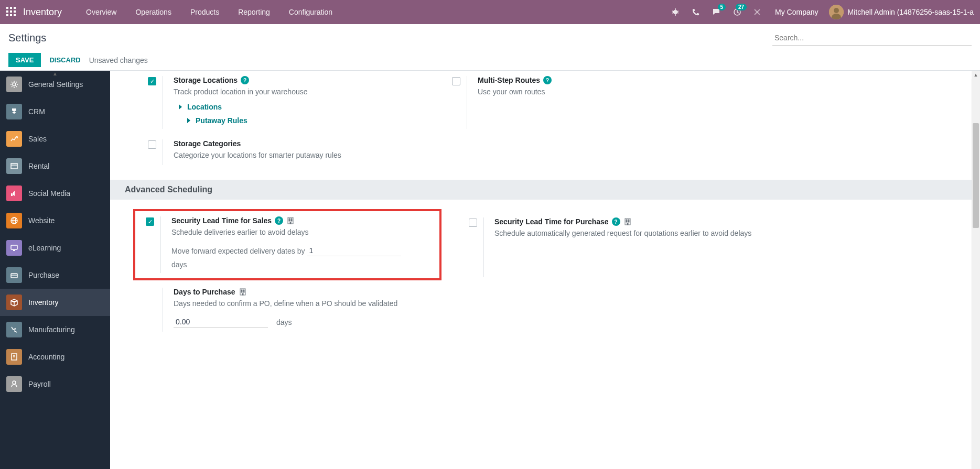 The width and height of the screenshot is (980, 469). Describe the element at coordinates (55, 330) in the screenshot. I see `sidebar-item-manufacturing: Manufacturing` at that location.